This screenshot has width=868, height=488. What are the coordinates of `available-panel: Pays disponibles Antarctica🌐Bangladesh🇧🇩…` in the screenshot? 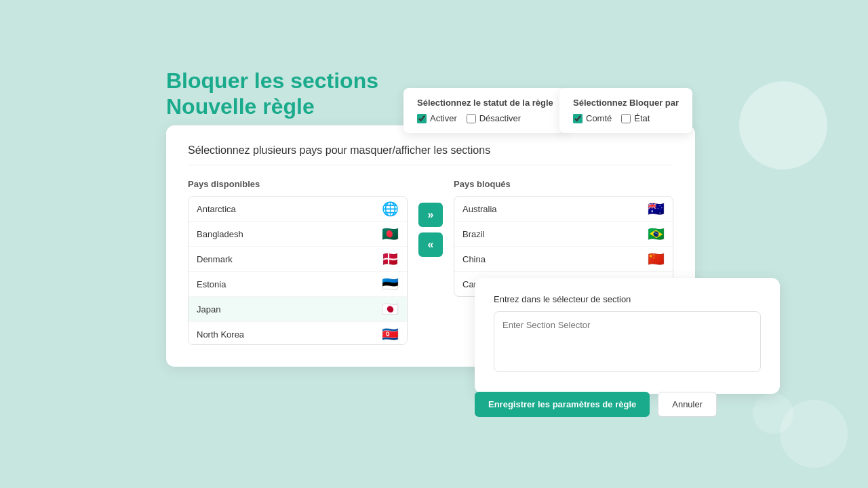 It's located at (298, 262).